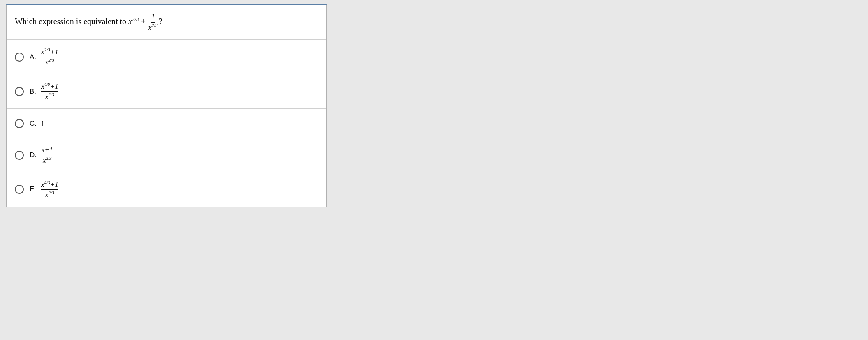  What do you see at coordinates (33, 92) in the screenshot?
I see `option-b-label: B.` at bounding box center [33, 92].